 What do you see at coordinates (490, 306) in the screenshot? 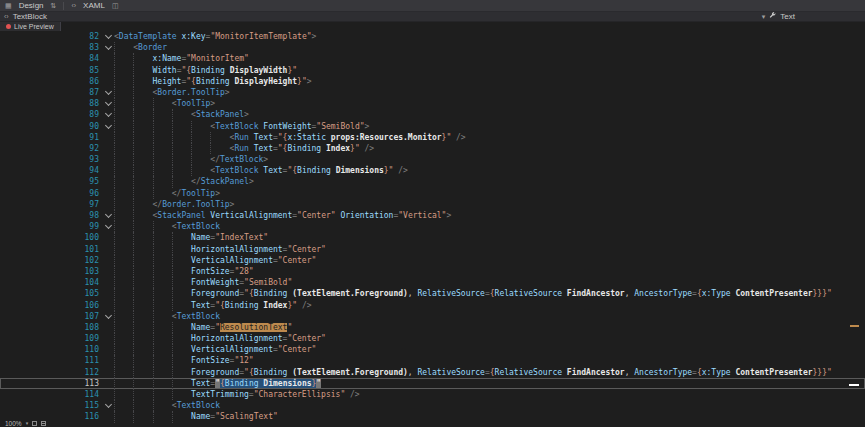
I see `code-line-content: Text="{Binding Index}" />` at bounding box center [490, 306].